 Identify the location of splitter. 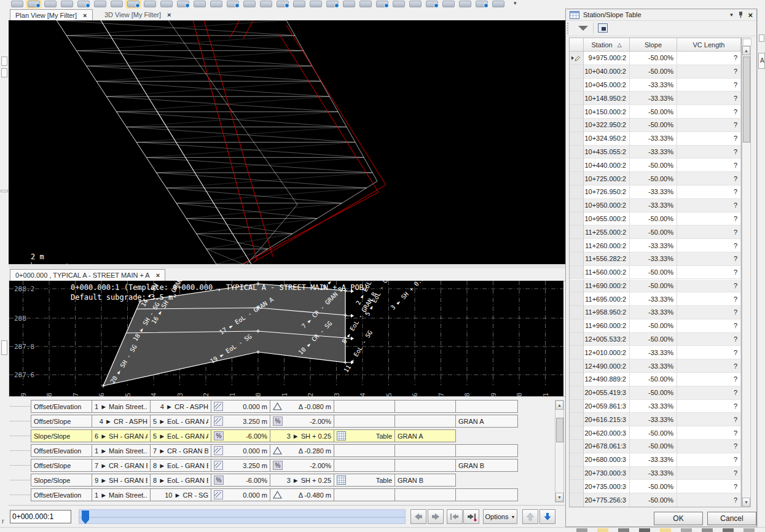
(287, 267).